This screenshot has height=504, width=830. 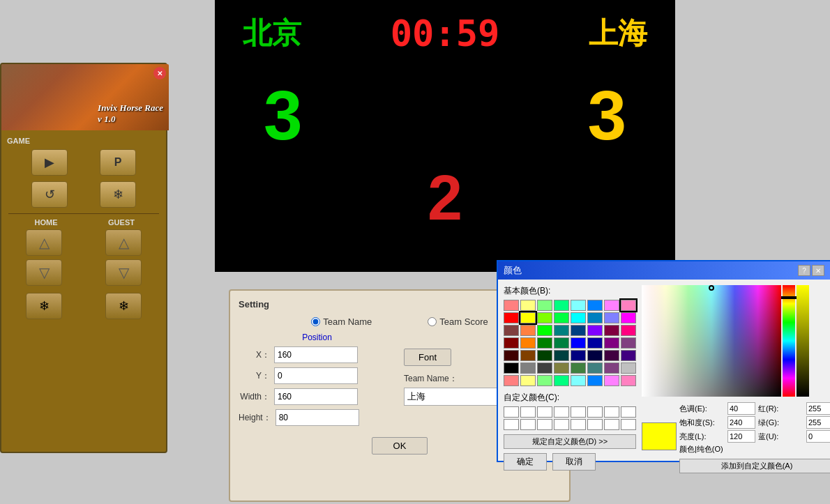 What do you see at coordinates (316, 355) in the screenshot?
I see `x-input` at bounding box center [316, 355].